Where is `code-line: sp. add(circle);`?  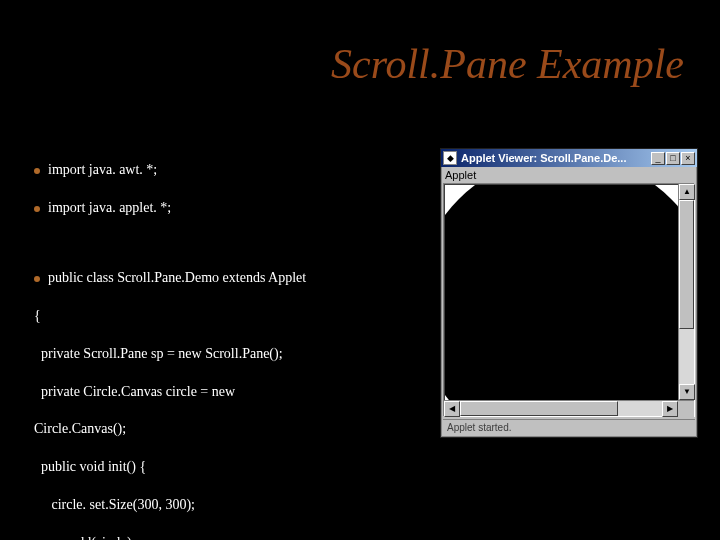 code-line: sp. add(circle); is located at coordinates (170, 537).